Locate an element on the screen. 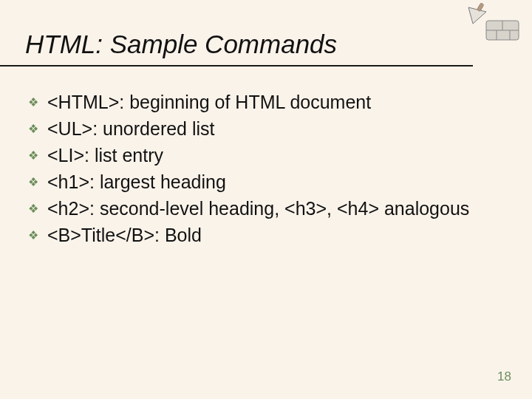 The height and width of the screenshot is (399, 532). list-item-text: <LI>: list entry is located at coordinates (105, 155).